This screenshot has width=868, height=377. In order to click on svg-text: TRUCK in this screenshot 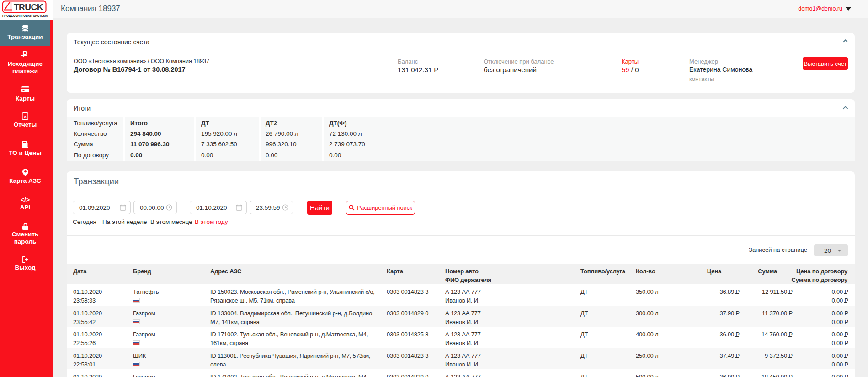, I will do `click(28, 7)`.